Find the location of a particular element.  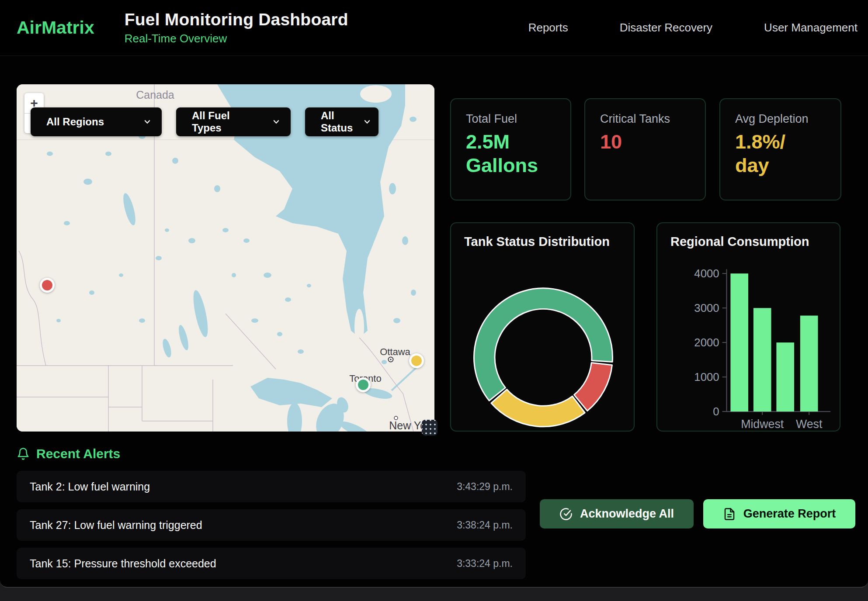

stat-card-critical-tanks: Critical Tanks 10 is located at coordinates (645, 149).